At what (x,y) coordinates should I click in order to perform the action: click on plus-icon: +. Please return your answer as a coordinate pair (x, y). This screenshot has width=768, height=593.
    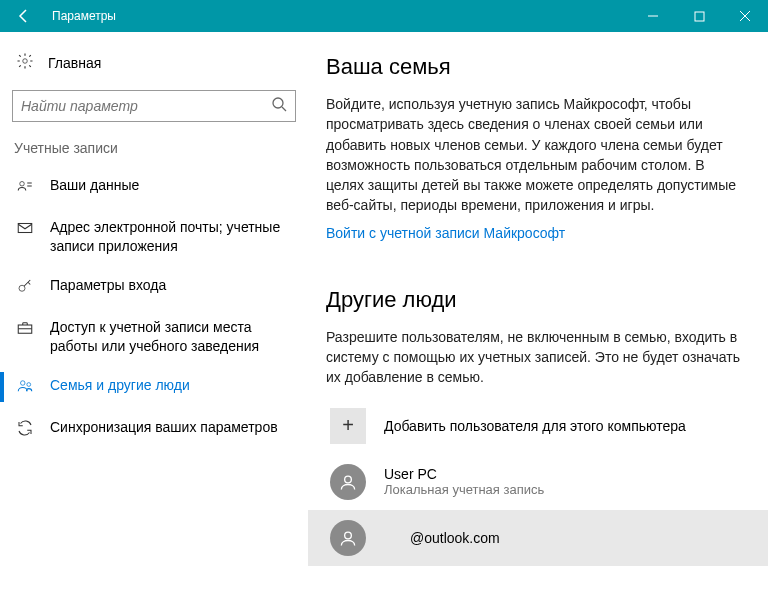
    Looking at the image, I should click on (348, 426).